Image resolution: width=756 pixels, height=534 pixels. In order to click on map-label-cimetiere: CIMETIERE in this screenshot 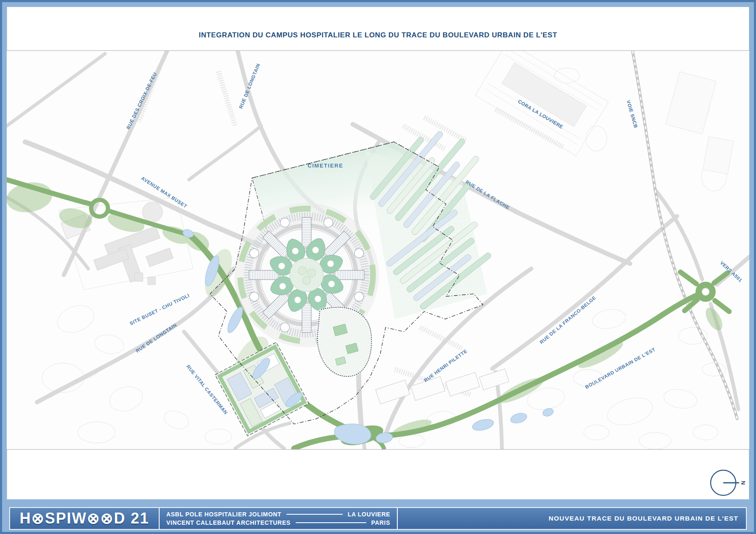, I will do `click(325, 165)`.